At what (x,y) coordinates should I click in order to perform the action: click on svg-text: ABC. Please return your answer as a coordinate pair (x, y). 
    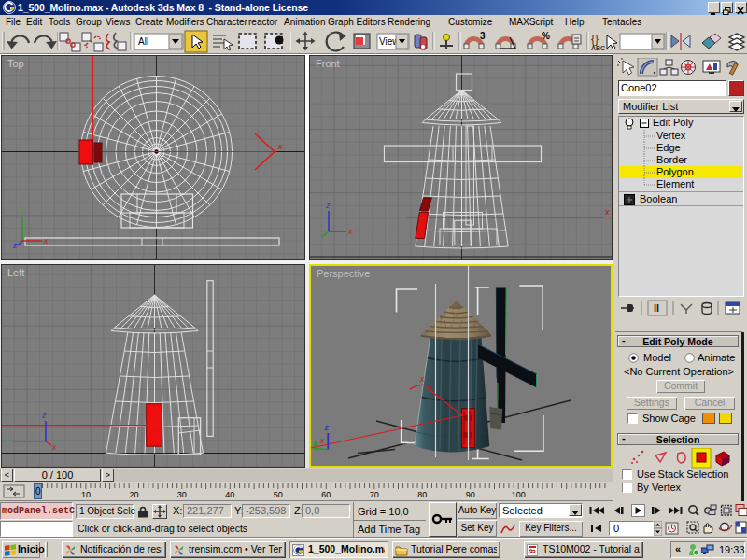
    Looking at the image, I should click on (598, 49).